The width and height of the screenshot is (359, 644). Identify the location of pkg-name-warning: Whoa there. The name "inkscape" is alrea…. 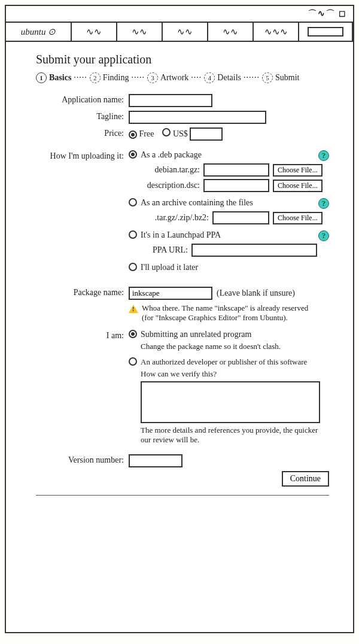
(231, 313).